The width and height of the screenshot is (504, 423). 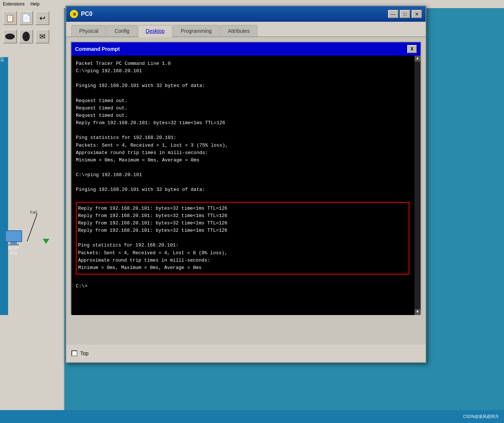 What do you see at coordinates (243, 268) in the screenshot?
I see `highlighted-line-9: Minimum = 0ms, Maximum = 0ms, Average = …` at bounding box center [243, 268].